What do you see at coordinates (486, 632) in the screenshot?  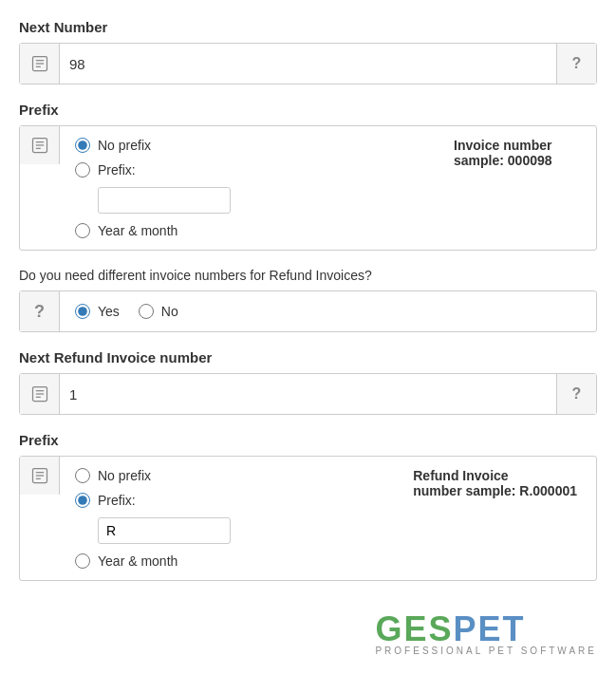 I see `logo: GESPET PROFESSIONAL PET SOFTWARE` at bounding box center [486, 632].